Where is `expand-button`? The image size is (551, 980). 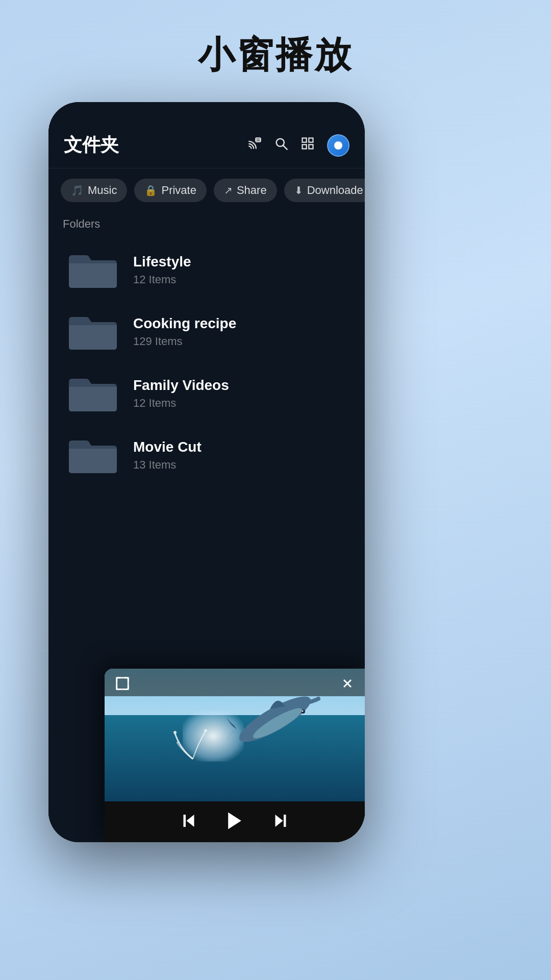 expand-button is located at coordinates (122, 683).